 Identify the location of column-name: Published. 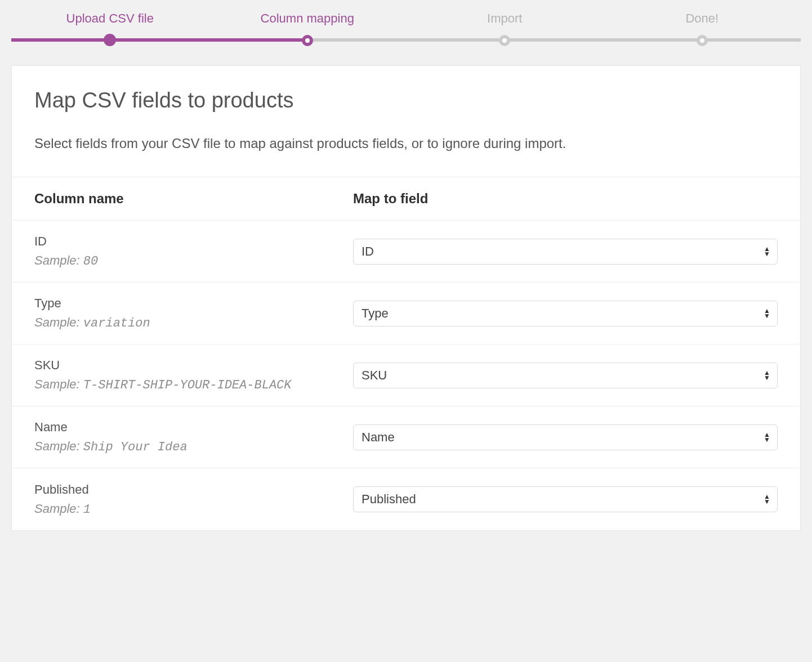
(188, 490).